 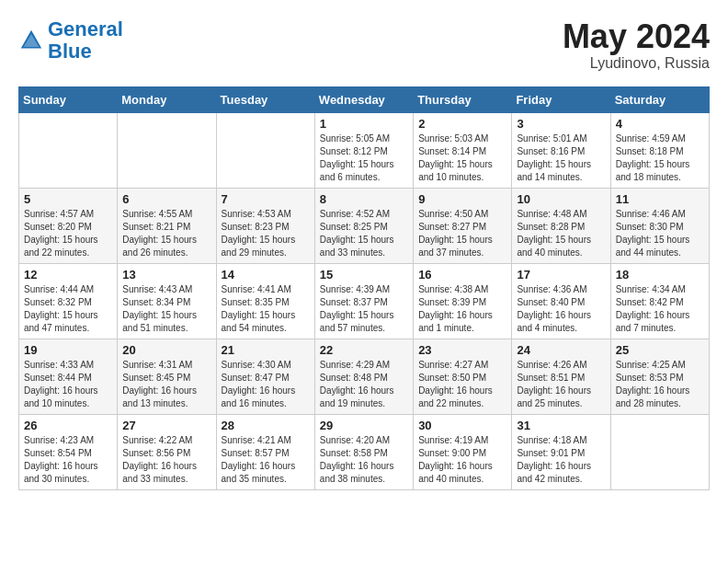 I want to click on day-info: Sunrise: 4:33 AMSunset: 8:44 PMDaylight:…, so click(x=68, y=385).